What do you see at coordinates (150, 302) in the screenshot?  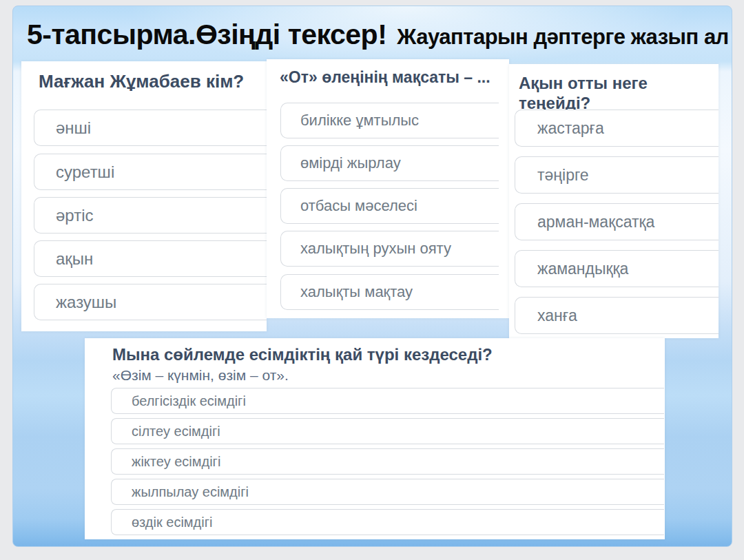 I see `answer-option: жазушы` at bounding box center [150, 302].